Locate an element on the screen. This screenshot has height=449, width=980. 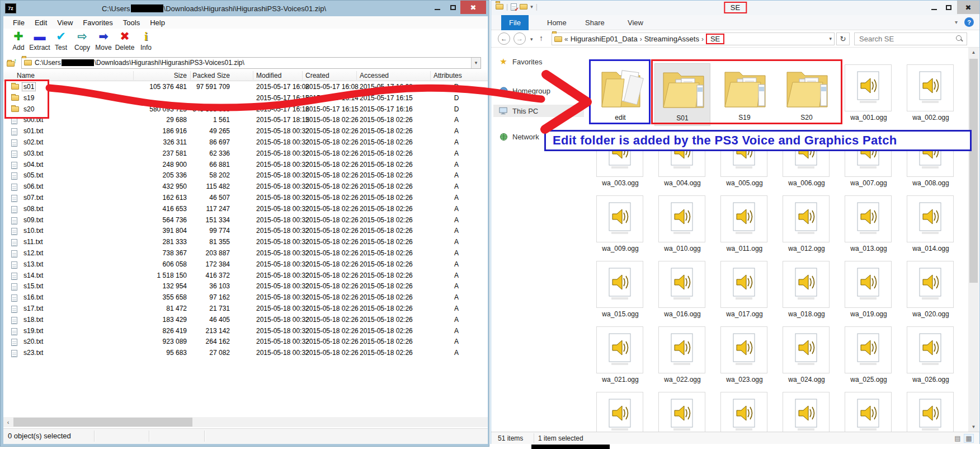
tab-file: File is located at coordinates (515, 22).